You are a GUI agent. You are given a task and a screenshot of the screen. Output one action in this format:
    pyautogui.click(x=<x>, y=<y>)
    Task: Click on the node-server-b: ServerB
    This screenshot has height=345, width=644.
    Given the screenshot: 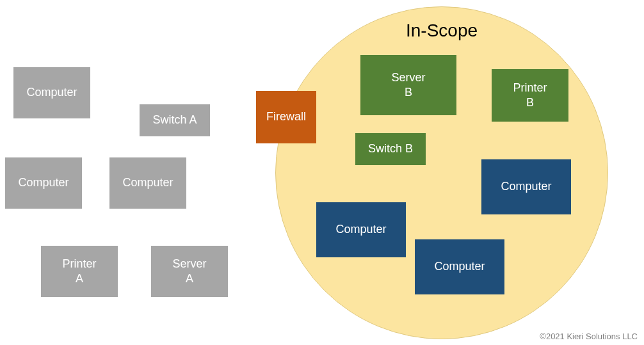 What is the action you would take?
    pyautogui.click(x=408, y=85)
    